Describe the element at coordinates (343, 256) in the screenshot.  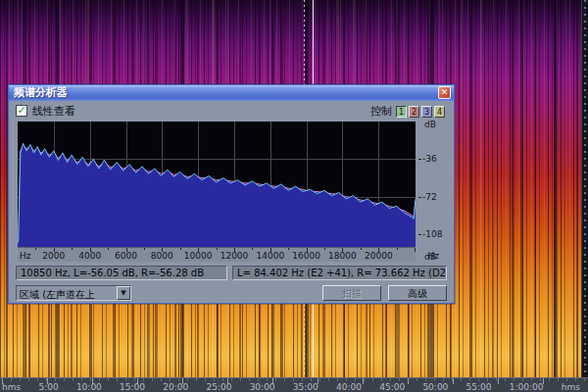
I see `hz-tick-label: 18000` at that location.